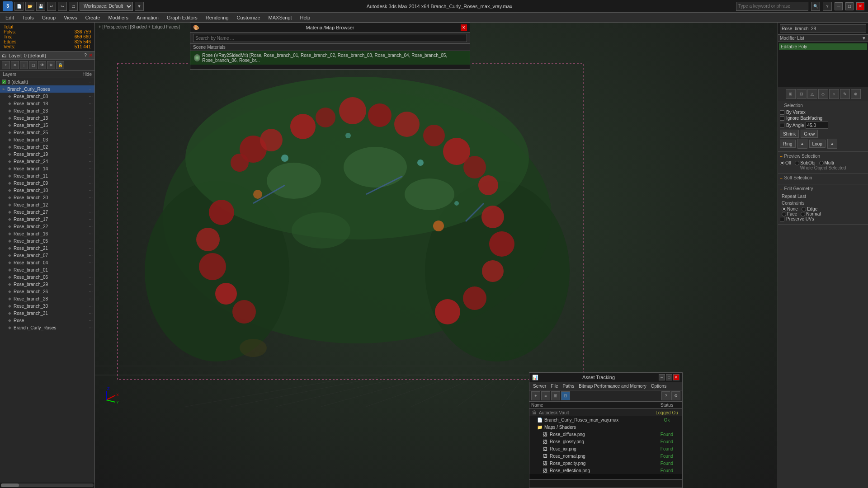 Image resolution: width=868 pixels, height=488 pixels. Describe the element at coordinates (546, 396) in the screenshot. I see `at-list-btn: ≡` at that location.